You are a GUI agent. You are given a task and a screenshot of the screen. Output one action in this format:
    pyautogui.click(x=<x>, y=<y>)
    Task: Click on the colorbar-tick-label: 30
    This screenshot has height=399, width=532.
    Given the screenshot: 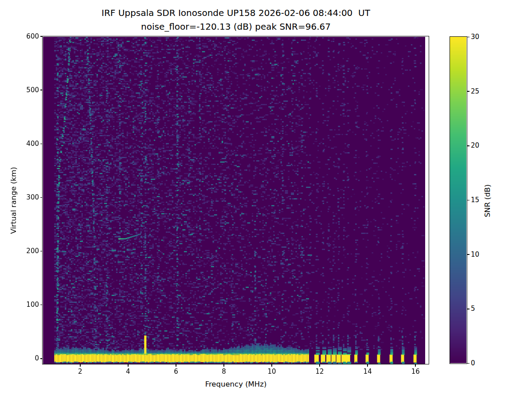 What is the action you would take?
    pyautogui.click(x=481, y=37)
    